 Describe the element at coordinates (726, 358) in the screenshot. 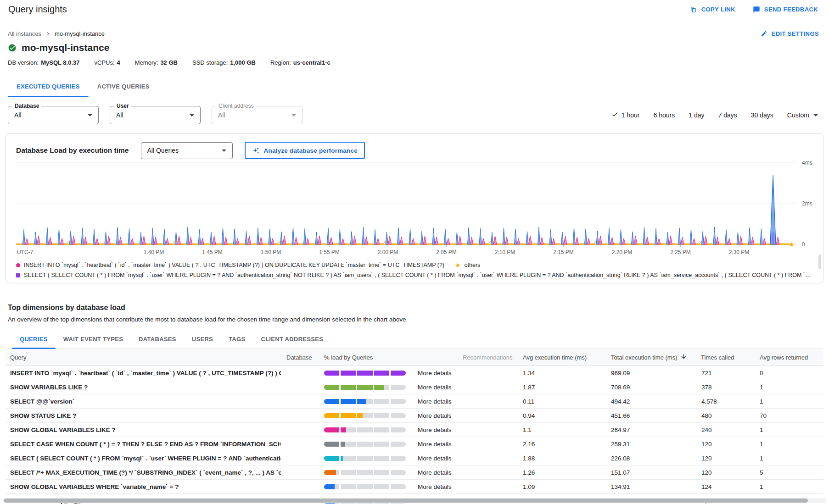

I see `column-header-times-called: Times called` at that location.